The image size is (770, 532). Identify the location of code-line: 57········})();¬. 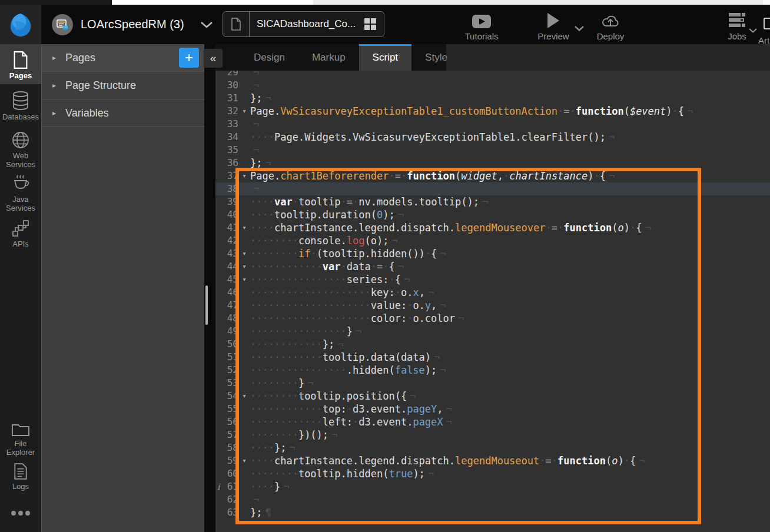
(493, 435).